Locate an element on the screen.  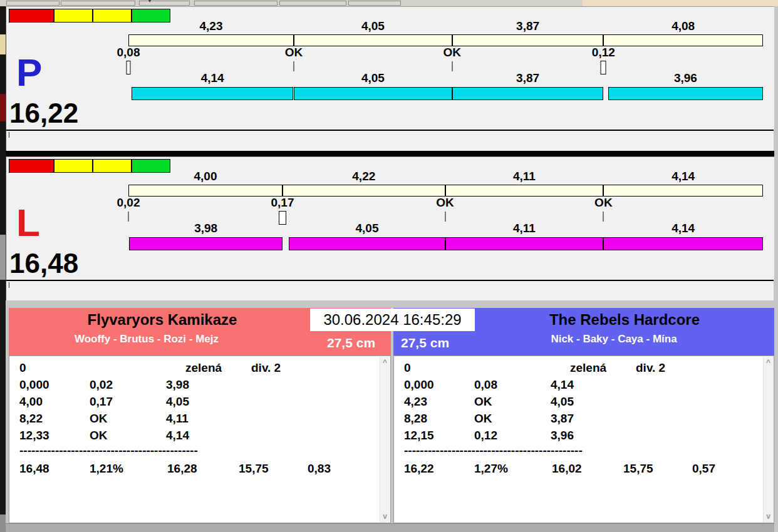
table-cell: 15,75 is located at coordinates (658, 468).